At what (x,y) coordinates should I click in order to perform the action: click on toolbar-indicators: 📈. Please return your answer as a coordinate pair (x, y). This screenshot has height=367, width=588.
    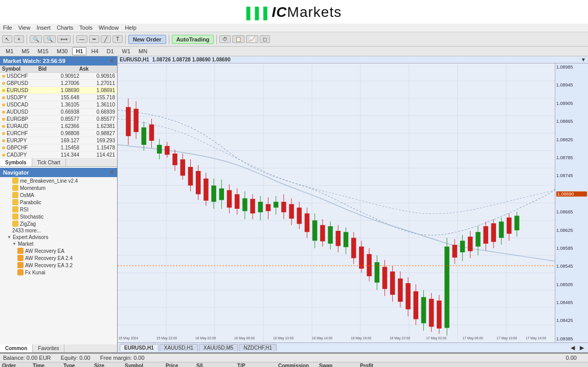
    Looking at the image, I should click on (252, 39).